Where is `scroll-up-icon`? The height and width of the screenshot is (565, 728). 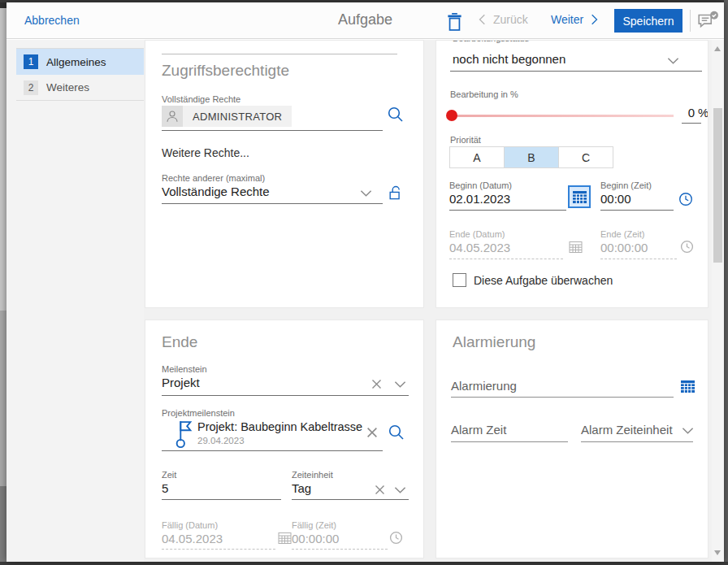 scroll-up-icon is located at coordinates (717, 49).